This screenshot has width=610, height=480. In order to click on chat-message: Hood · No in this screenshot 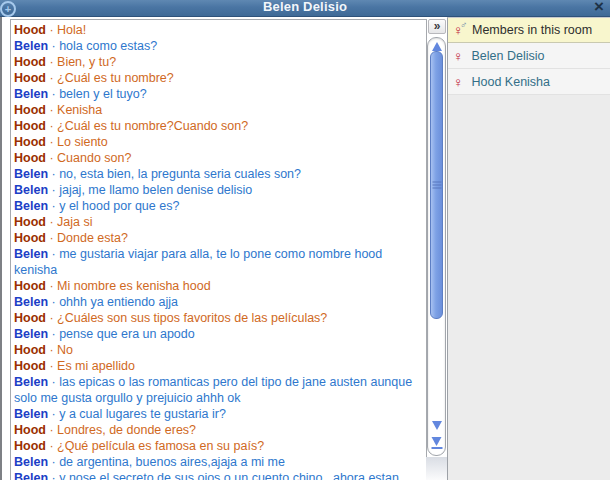, I will do `click(218, 350)`.